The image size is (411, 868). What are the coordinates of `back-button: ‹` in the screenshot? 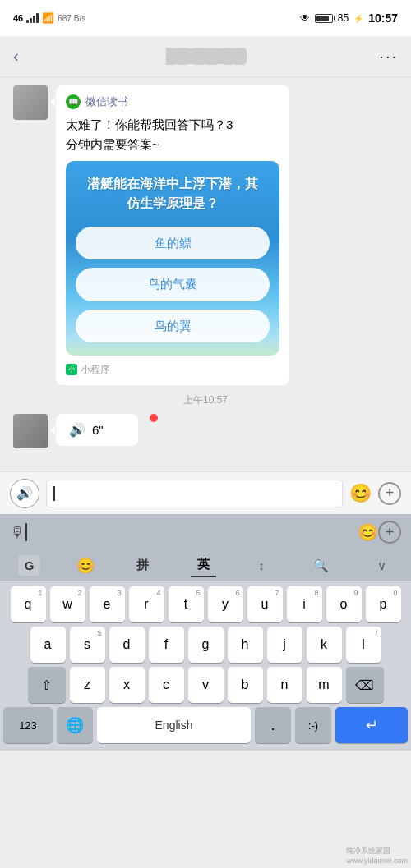 It's located at (23, 56).